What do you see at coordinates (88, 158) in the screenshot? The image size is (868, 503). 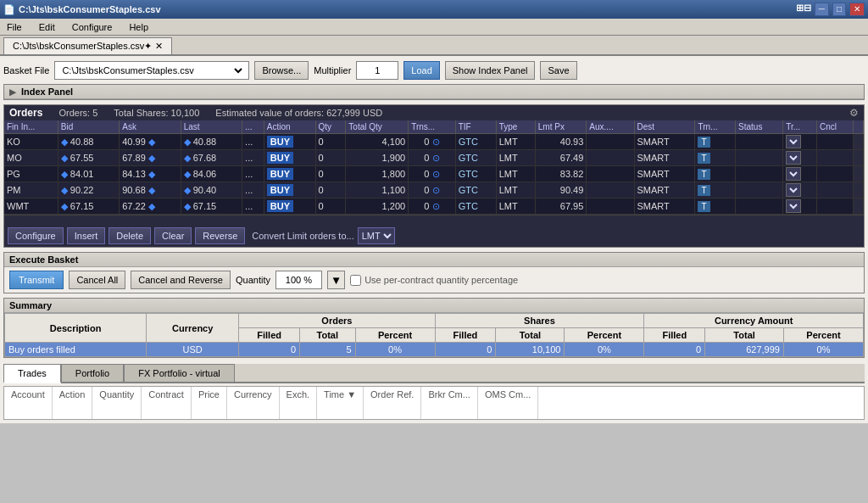 I see `cell-bid: ◆ 67.55` at bounding box center [88, 158].